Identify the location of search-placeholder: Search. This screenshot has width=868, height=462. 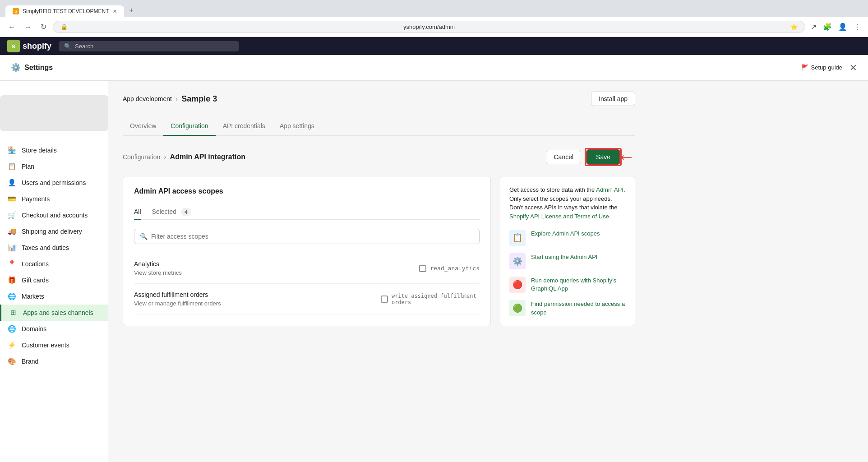
(84, 46).